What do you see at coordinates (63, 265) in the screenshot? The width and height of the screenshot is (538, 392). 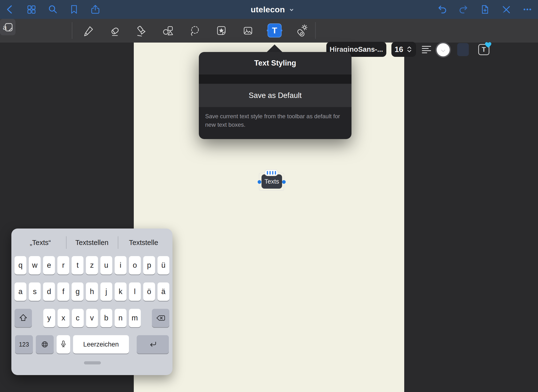 I see `key-r: r` at bounding box center [63, 265].